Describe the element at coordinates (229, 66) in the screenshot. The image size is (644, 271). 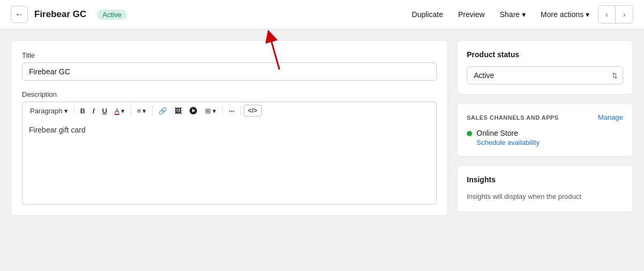
I see `title-field: Title` at that location.